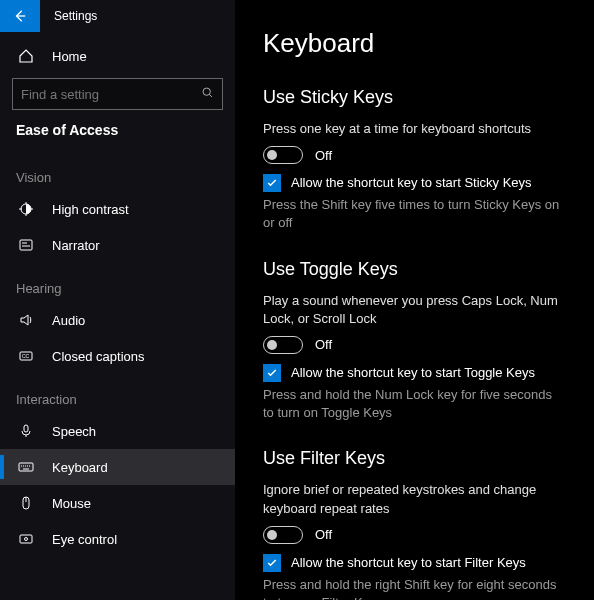  What do you see at coordinates (90, 210) in the screenshot?
I see `sidebar-item-label: High contrast` at bounding box center [90, 210].